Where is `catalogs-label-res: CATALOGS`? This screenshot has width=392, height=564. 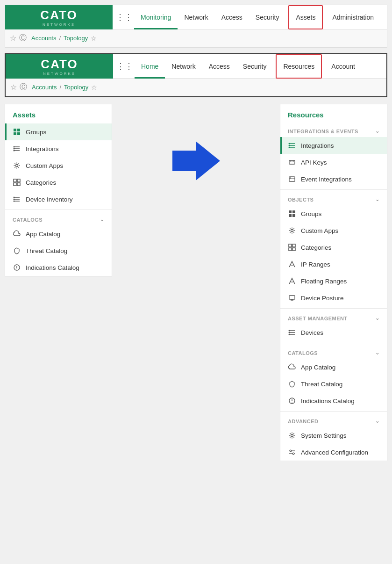 catalogs-label-res: CATALOGS is located at coordinates (303, 353).